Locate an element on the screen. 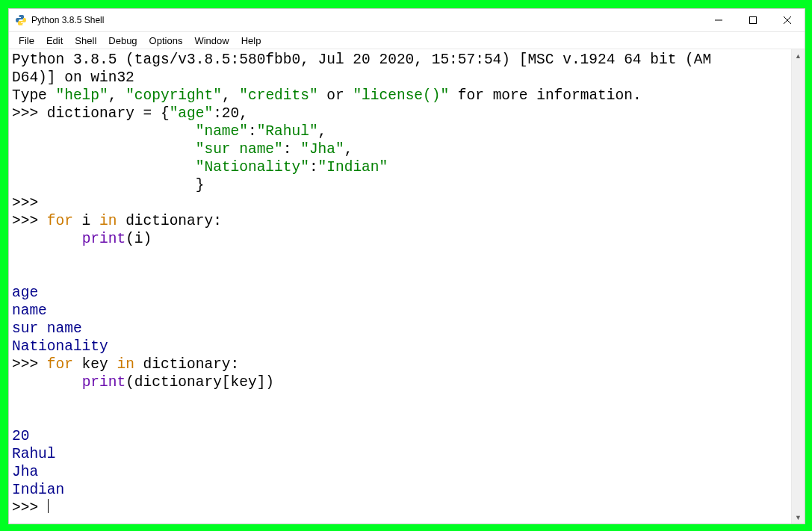 The height and width of the screenshot is (531, 812). code-line: "Nationality":"Indian" is located at coordinates (200, 167).